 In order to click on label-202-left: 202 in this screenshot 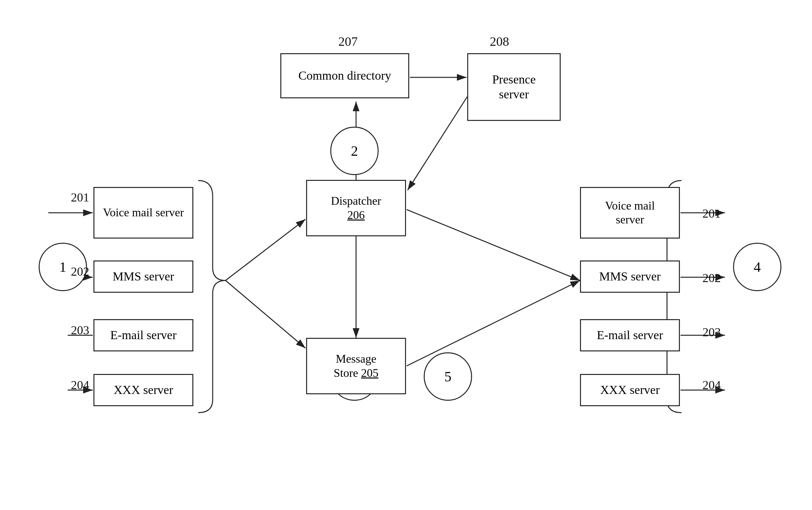, I will do `click(80, 272)`.